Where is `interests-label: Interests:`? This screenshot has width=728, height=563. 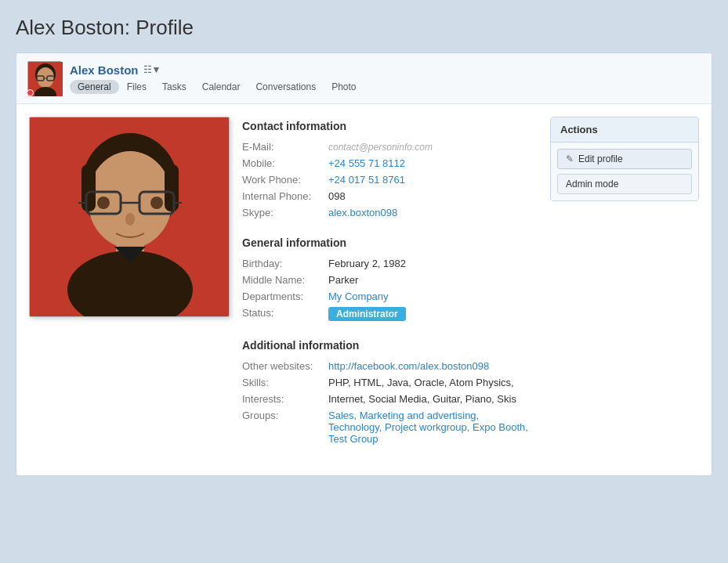
interests-label: Interests: is located at coordinates (285, 399).